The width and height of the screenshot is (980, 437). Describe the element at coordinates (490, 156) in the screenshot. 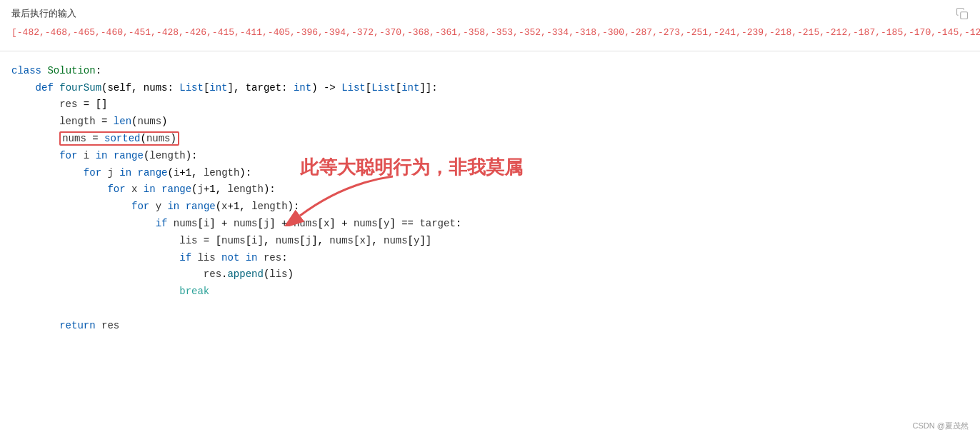

I see `code-line-6: for i in range(length):` at that location.